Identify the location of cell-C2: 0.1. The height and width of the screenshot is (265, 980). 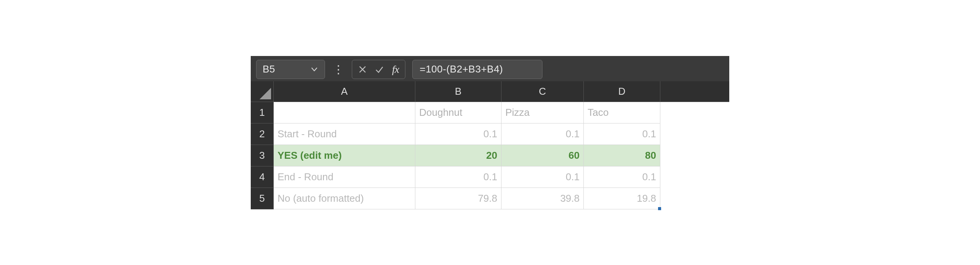
(543, 134).